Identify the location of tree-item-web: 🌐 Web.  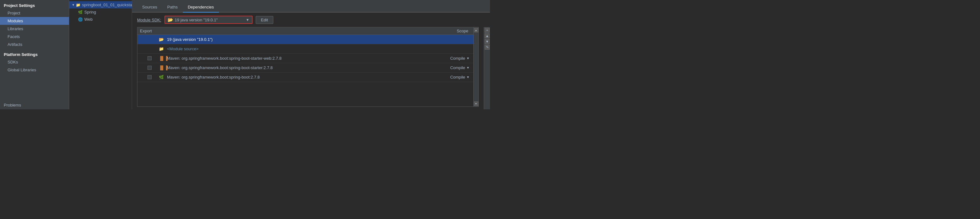
(100, 19).